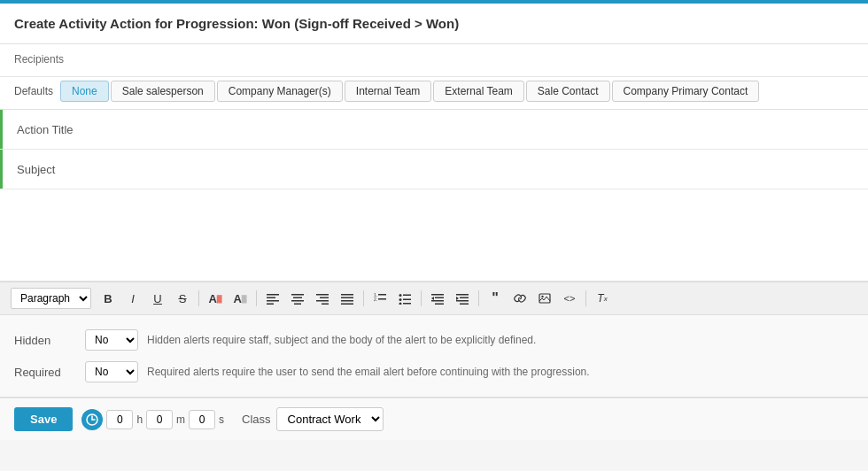 This screenshot has height=471, width=868. Describe the element at coordinates (520, 298) in the screenshot. I see `link-button` at that location.